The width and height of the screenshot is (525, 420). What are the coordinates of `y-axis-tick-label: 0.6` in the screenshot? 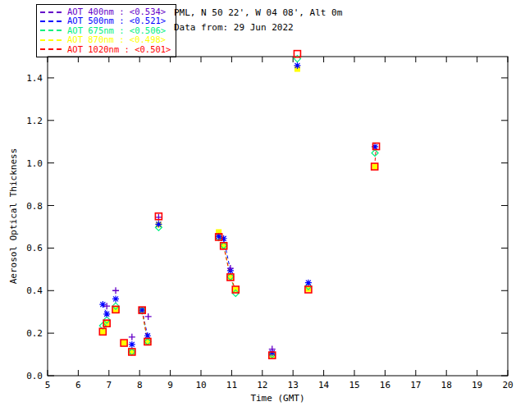 It's located at (34, 248).